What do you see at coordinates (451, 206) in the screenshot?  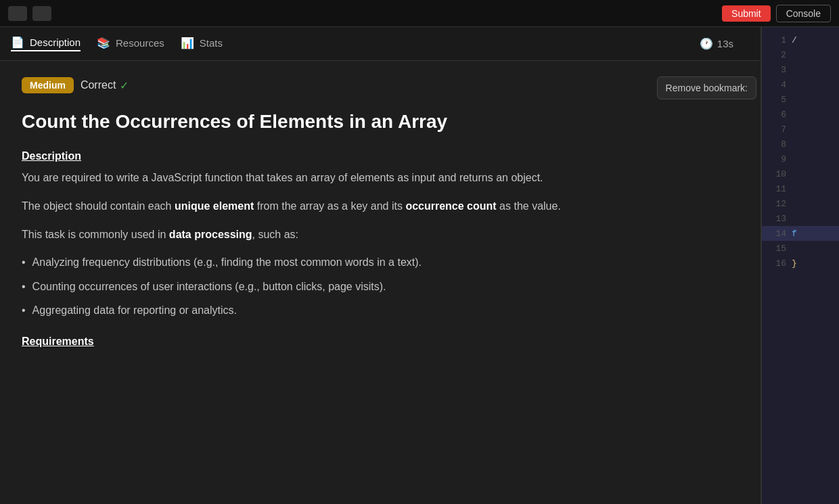 I see `desc-p2-bold2: occurrence count` at bounding box center [451, 206].